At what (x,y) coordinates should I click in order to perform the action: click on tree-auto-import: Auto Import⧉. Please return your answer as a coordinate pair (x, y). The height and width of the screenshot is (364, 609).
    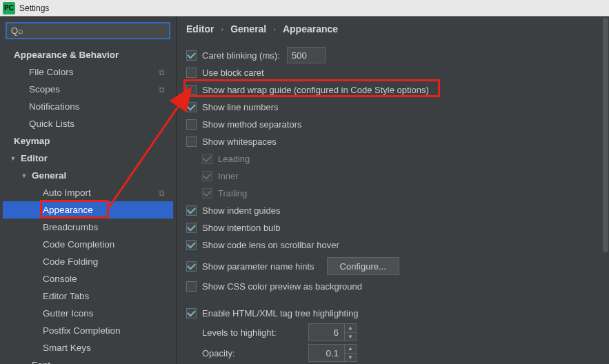
    Looking at the image, I should click on (88, 193).